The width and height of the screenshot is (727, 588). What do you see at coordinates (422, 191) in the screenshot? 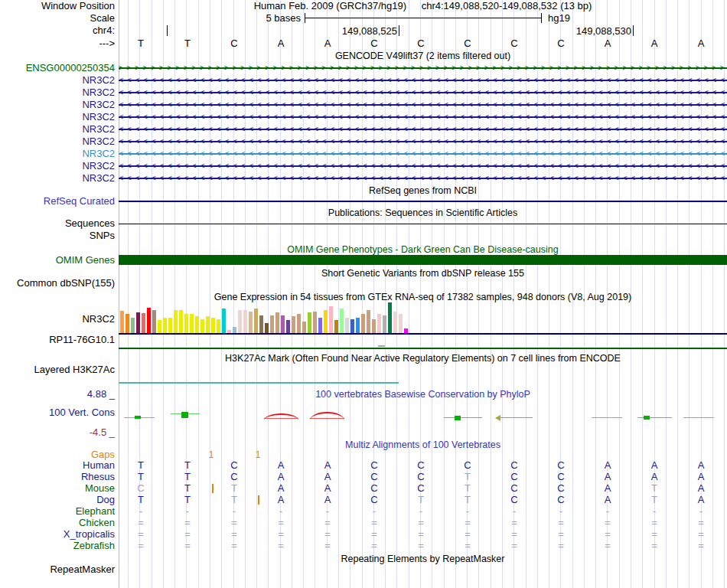
I see `refseq-track-title: RefSeq genes from NCBI` at bounding box center [422, 191].